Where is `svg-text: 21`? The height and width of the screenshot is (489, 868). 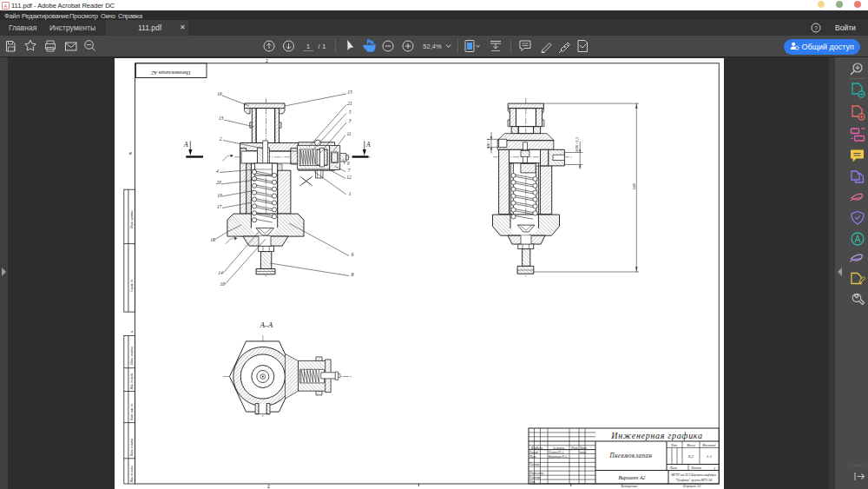 svg-text: 21 is located at coordinates (350, 102).